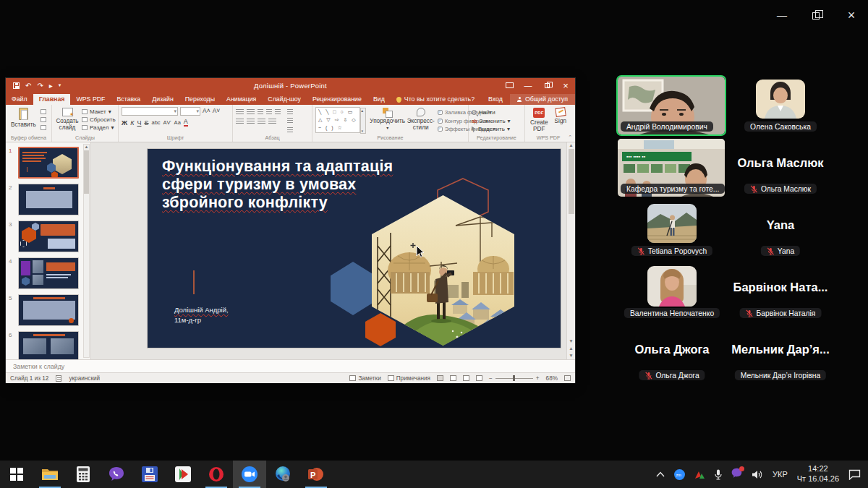  Describe the element at coordinates (479, 378) in the screenshot. I see `slideshow-view-icon` at that location.